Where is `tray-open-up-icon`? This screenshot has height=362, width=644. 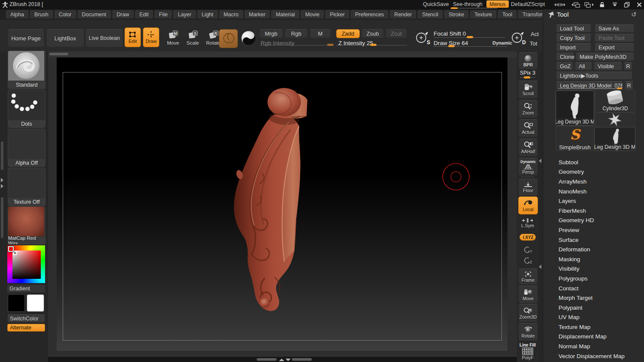 tray-open-up-icon is located at coordinates (282, 360).